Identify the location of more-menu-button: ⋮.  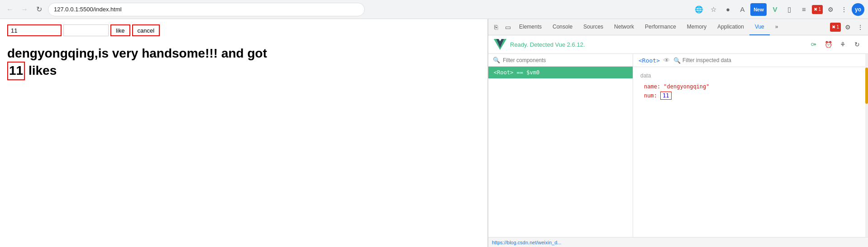
(844, 10).